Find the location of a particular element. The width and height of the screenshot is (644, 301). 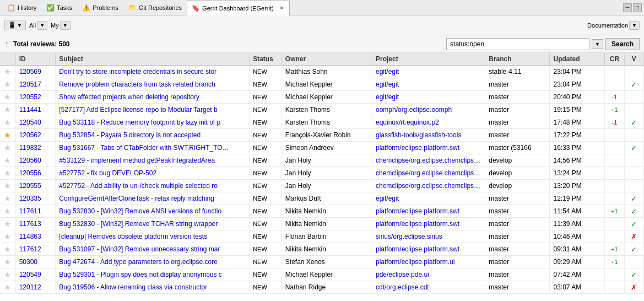

owner-cell: Michael Keppler is located at coordinates (327, 275).